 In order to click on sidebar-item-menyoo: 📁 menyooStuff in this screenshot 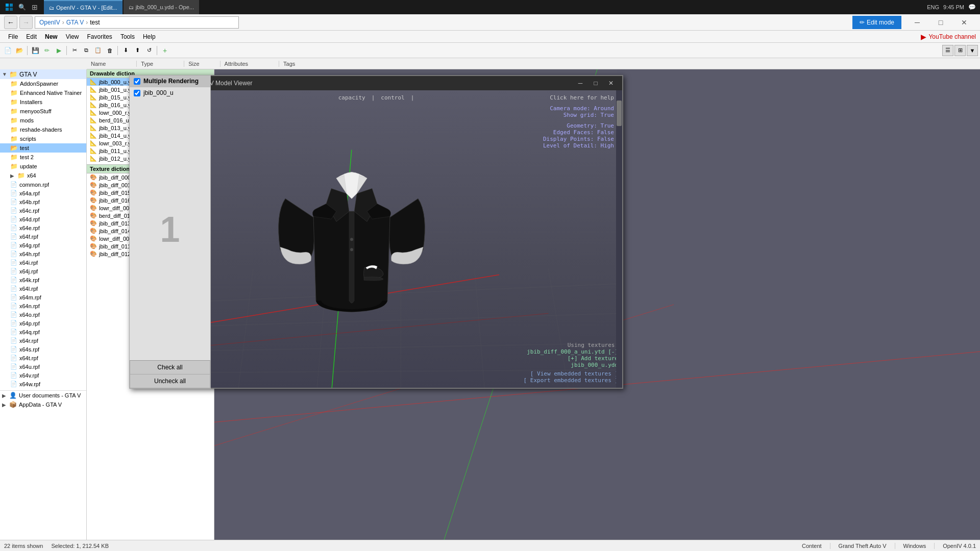, I will do `click(43, 111)`.